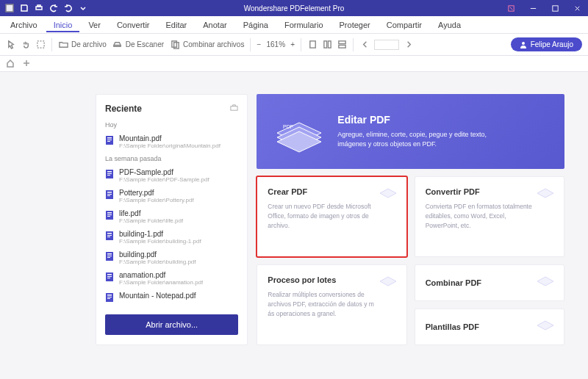 This screenshot has width=588, height=379. What do you see at coordinates (331, 217) in the screenshot?
I see `card-create-pdf: Crear PDF Crear un nuevo PDF desde Micro…` at bounding box center [331, 217].